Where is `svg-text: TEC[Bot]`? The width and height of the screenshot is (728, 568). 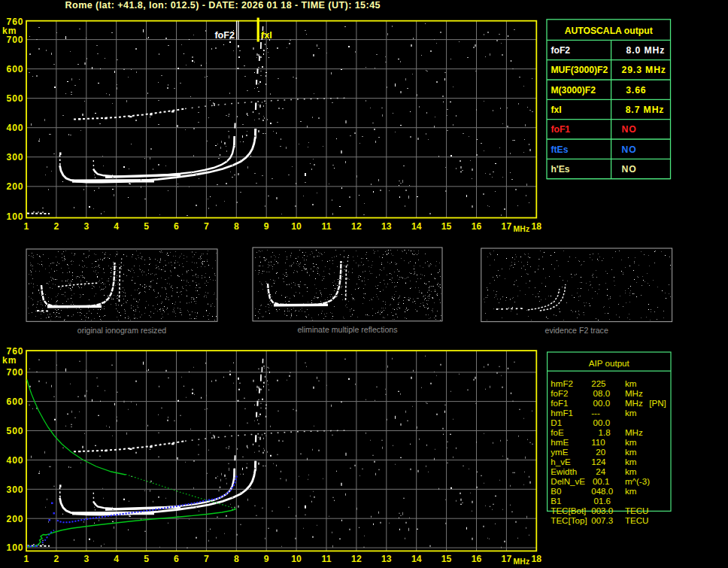 svg-text: TEC[Bot] is located at coordinates (569, 510).